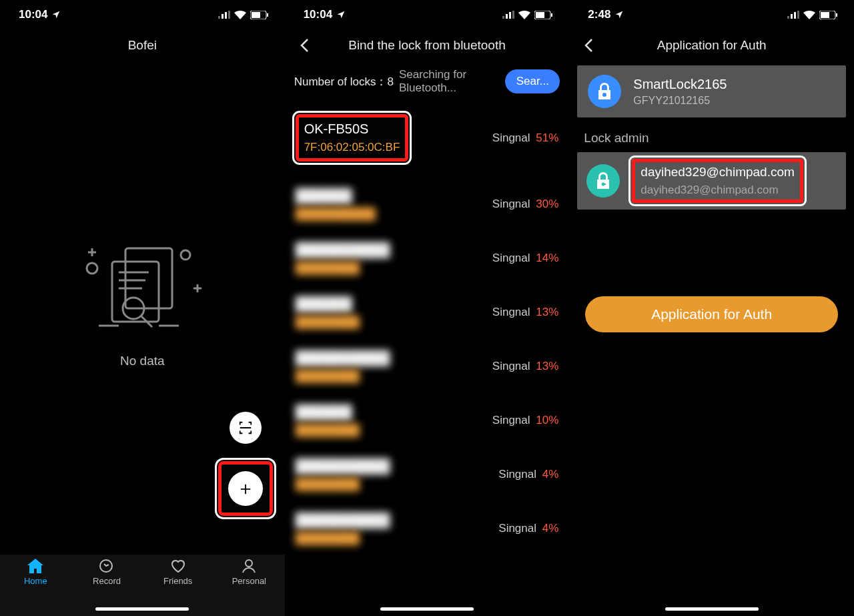 The height and width of the screenshot is (616, 854). What do you see at coordinates (427, 139) in the screenshot?
I see `lock-row: OK-FB50S7F:06:02:05:0C:BFSingnal 51%` at bounding box center [427, 139].